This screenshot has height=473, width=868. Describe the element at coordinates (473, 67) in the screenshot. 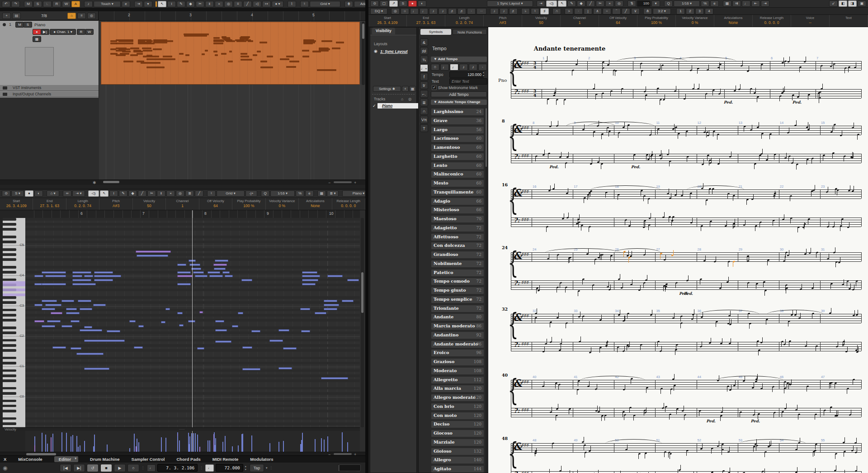

I see `tempo-16th-button: ♪` at that location.